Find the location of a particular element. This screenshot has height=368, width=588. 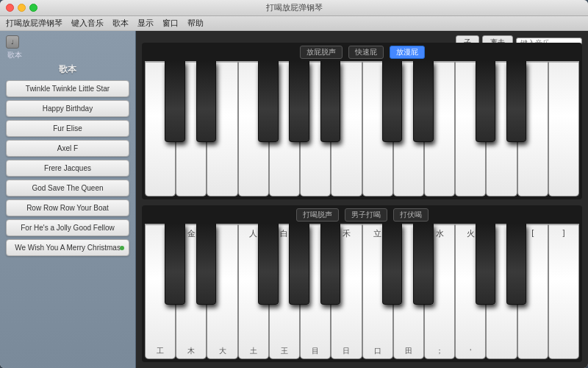

key-bottom-label-7: 口 is located at coordinates (378, 351).